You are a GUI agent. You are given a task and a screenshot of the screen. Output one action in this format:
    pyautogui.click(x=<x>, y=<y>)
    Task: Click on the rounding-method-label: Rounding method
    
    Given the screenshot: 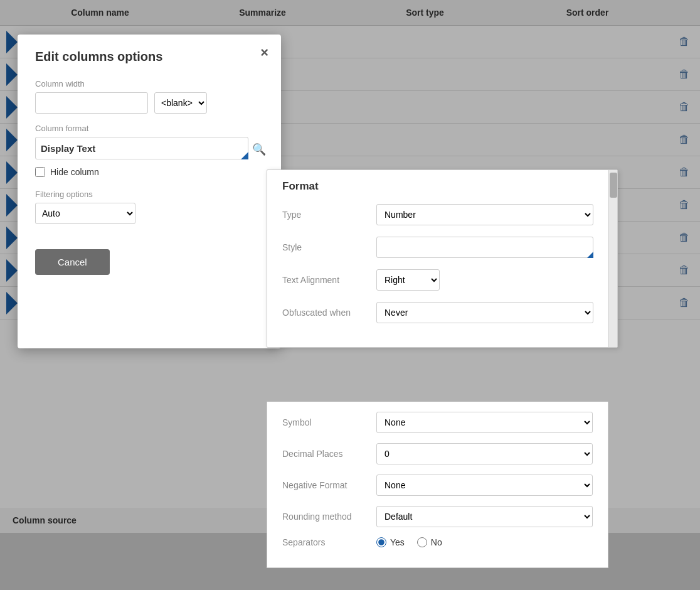 What is the action you would take?
    pyautogui.click(x=329, y=517)
    